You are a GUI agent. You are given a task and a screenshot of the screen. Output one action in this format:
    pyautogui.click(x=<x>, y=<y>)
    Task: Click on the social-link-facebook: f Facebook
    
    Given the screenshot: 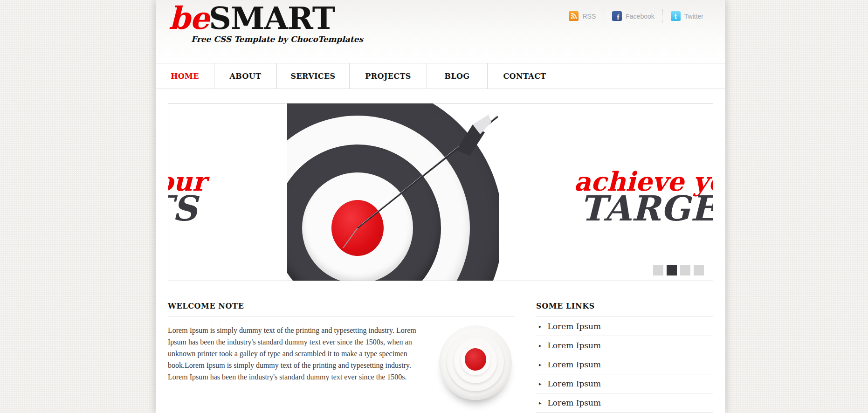 What is the action you would take?
    pyautogui.click(x=633, y=16)
    